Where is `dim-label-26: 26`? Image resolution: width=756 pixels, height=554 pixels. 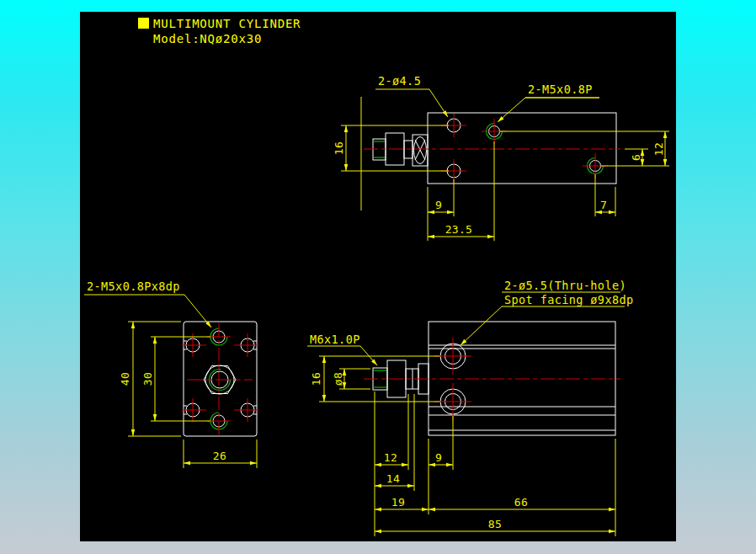
dim-label-26: 26 is located at coordinates (220, 456).